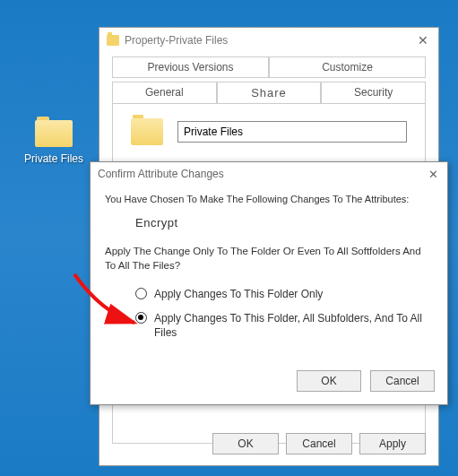 This screenshot has width=458, height=476. What do you see at coordinates (292, 132) in the screenshot?
I see `folder-name-input` at bounding box center [292, 132].